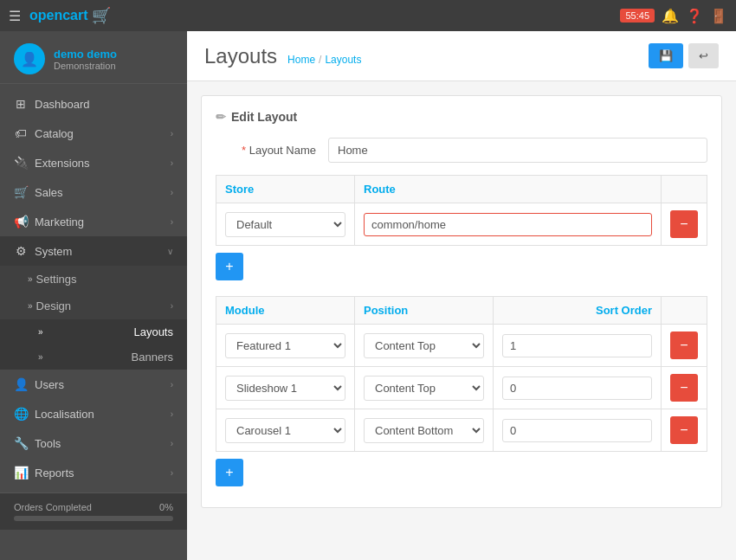  What do you see at coordinates (21, 133) in the screenshot?
I see `catalog-icon: 🏷` at bounding box center [21, 133].